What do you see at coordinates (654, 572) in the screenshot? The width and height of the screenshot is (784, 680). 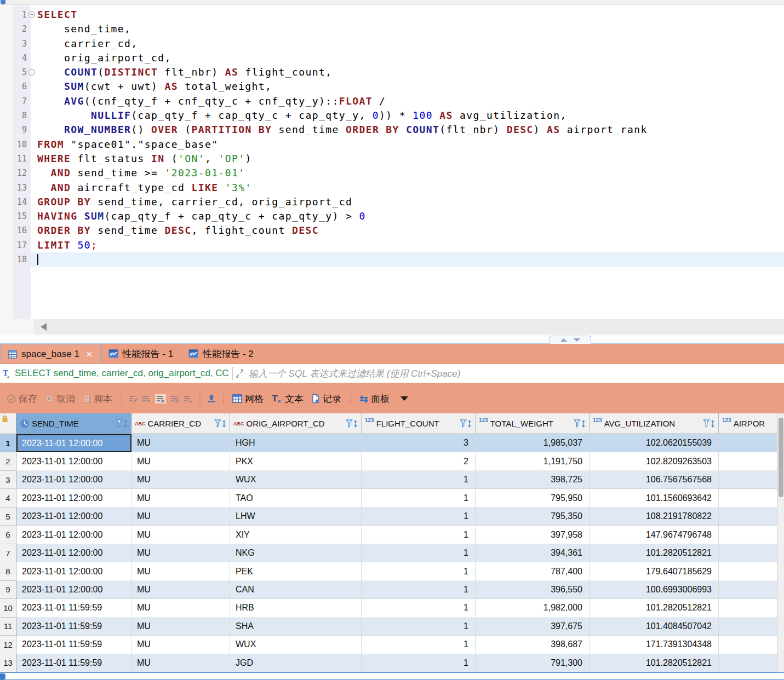 I see `cell-avg_utilization: 179.6407185629` at bounding box center [654, 572].